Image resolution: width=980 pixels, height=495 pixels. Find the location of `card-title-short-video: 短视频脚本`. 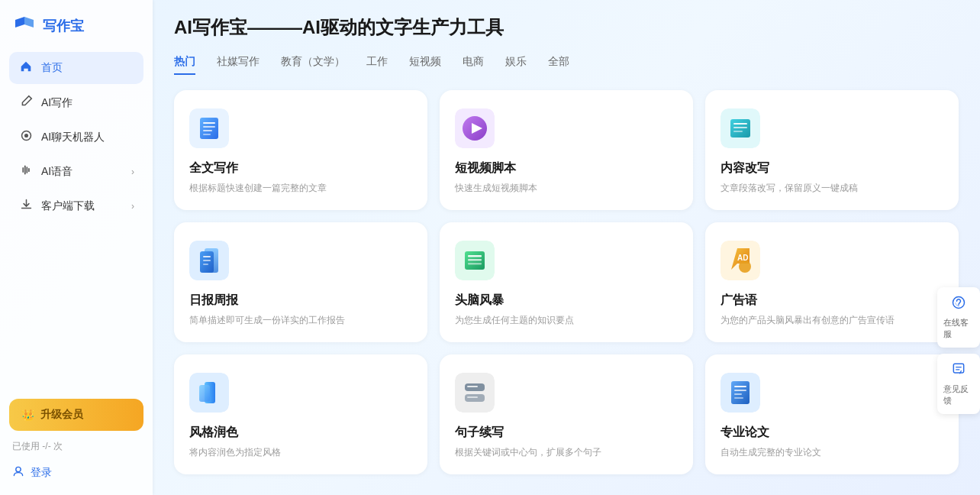

card-title-short-video: 短视频脚本 is located at coordinates (566, 168).